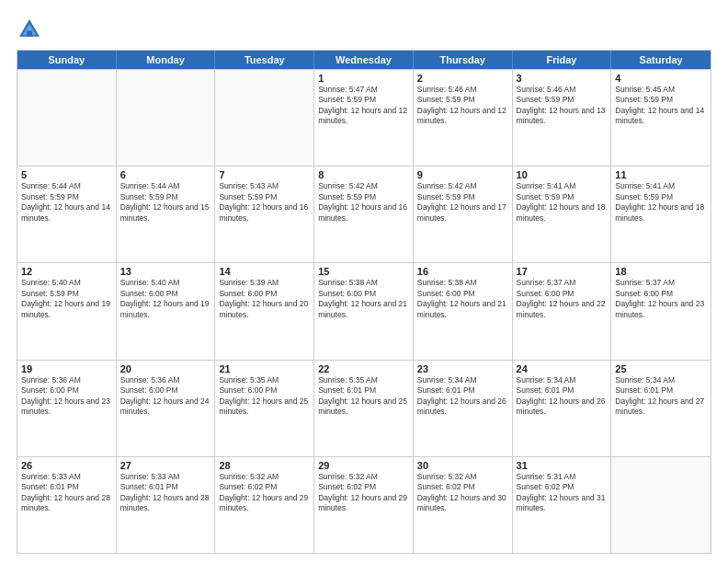 The image size is (728, 563). Describe the element at coordinates (165, 299) in the screenshot. I see `day-info: Sunrise: 5:40 AM Sunset: 6:00 PM Dayligh…` at that location.